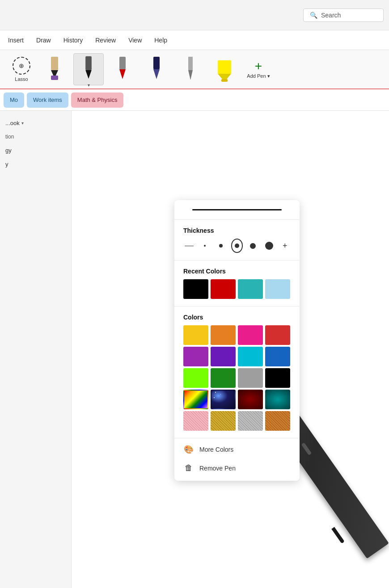 This screenshot has width=389, height=588. Describe the element at coordinates (237, 210) in the screenshot. I see `pen-preview-line` at that location.